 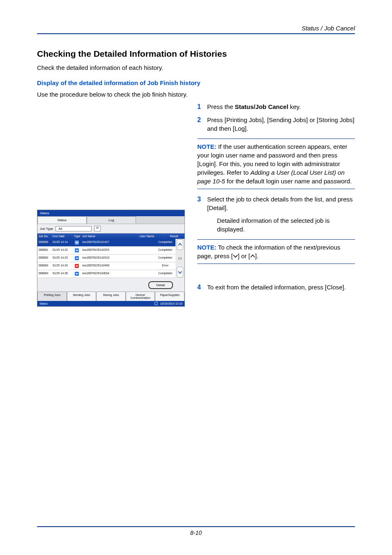 What do you see at coordinates (207, 247) in the screenshot?
I see `note-label-2: NOTE:` at bounding box center [207, 247].